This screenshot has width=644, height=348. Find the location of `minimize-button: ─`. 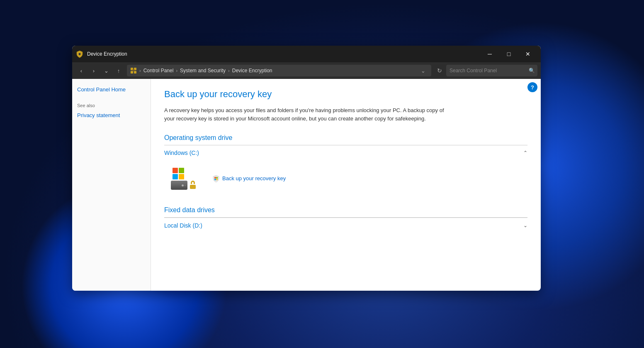

minimize-button: ─ is located at coordinates (490, 54).